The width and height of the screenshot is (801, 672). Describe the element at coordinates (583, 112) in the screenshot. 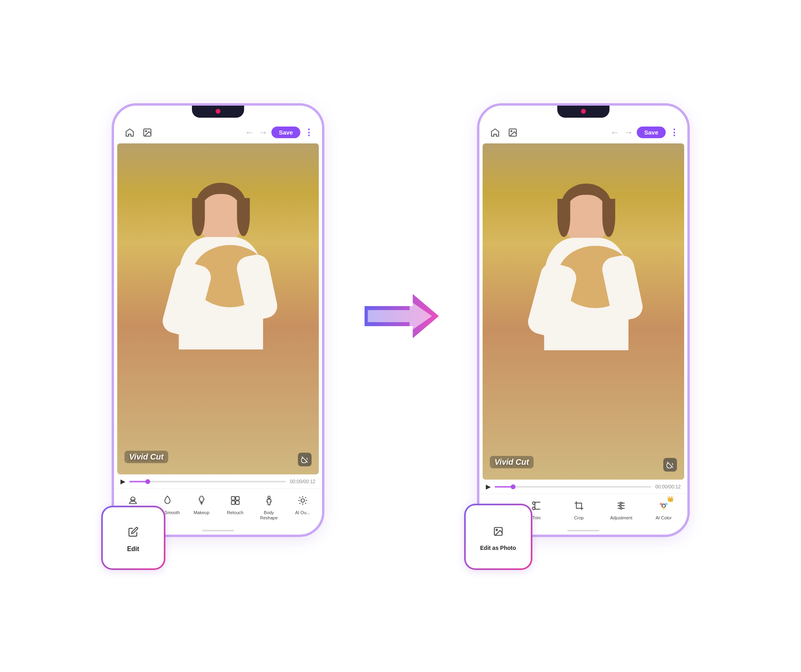

I see `notch-right` at that location.